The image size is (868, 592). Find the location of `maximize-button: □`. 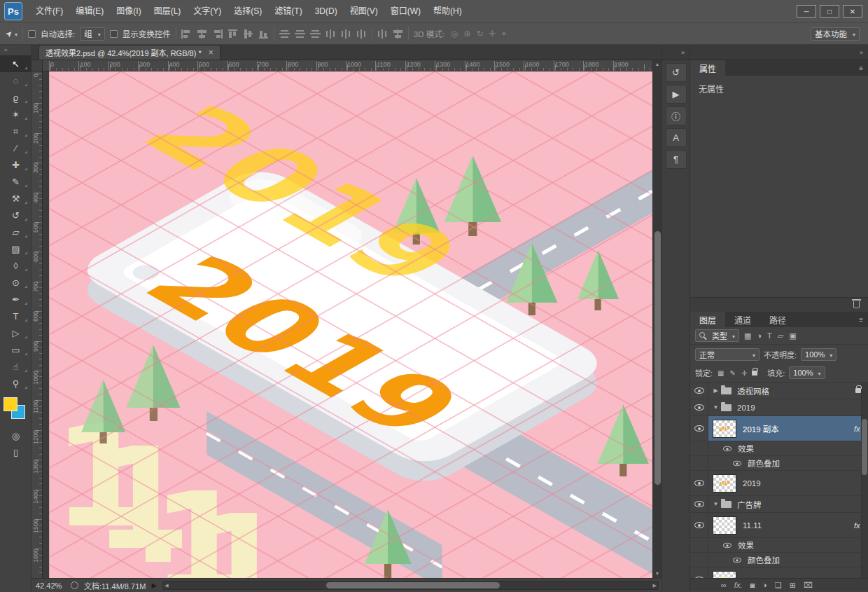

maximize-button: □ is located at coordinates (830, 11).